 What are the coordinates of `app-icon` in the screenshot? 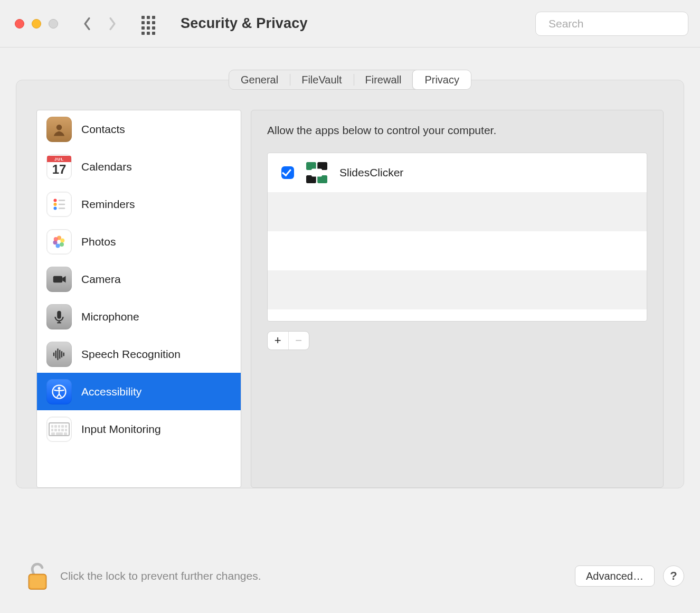 It's located at (317, 173).